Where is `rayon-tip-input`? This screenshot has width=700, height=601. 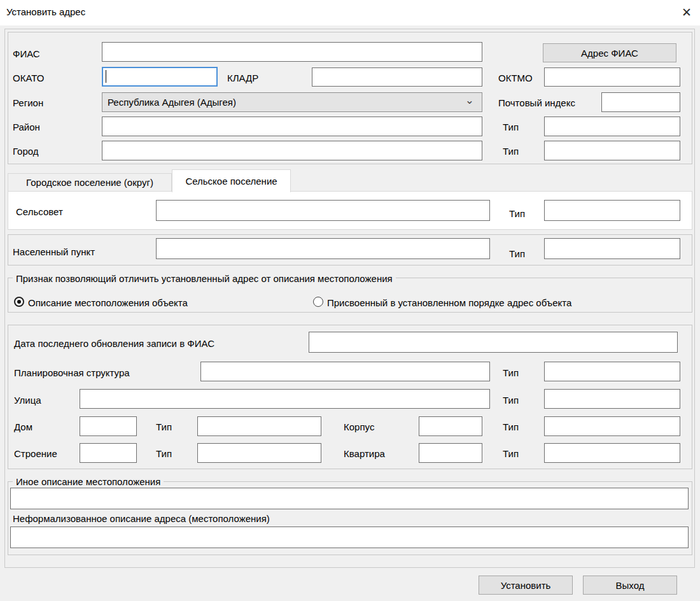
rayon-tip-input is located at coordinates (612, 126).